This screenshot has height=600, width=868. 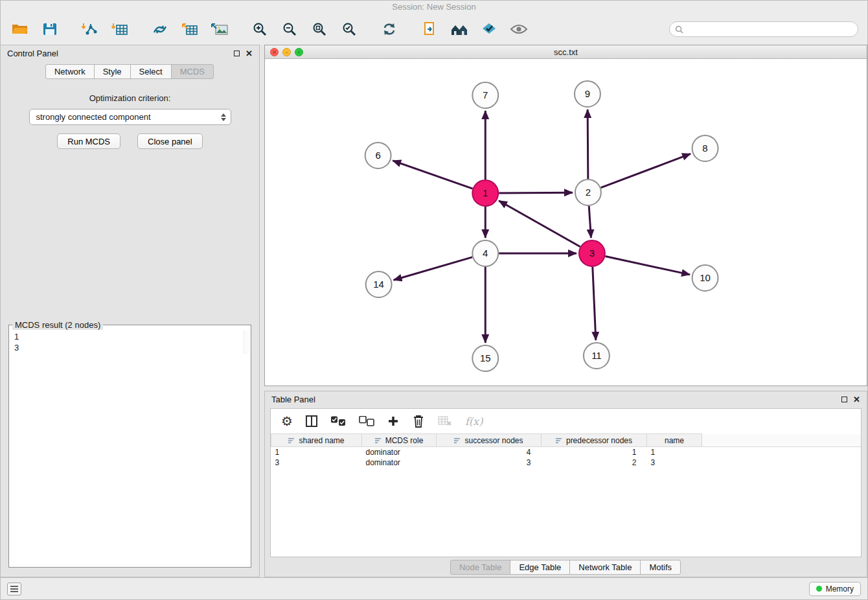 I want to click on run-mcds-button: Run MCDS, so click(x=89, y=141).